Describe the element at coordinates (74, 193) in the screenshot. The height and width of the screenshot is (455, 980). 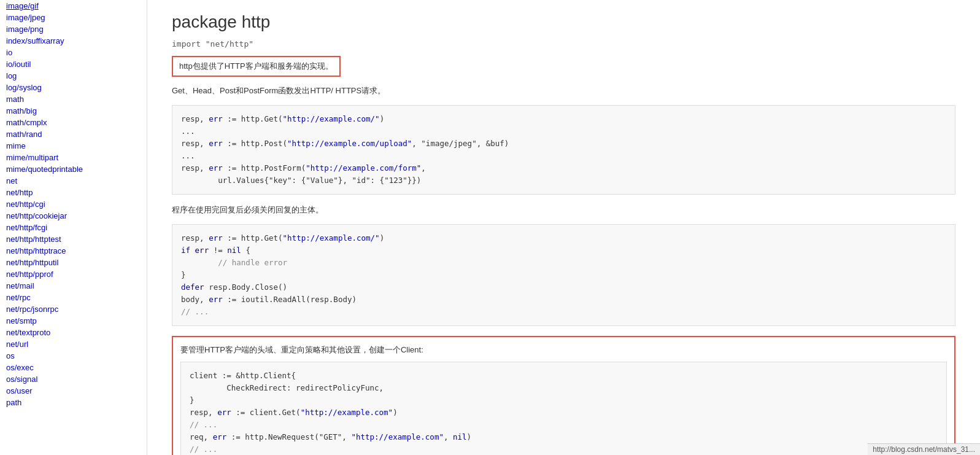
I see `sidebar-item: net/http` at that location.